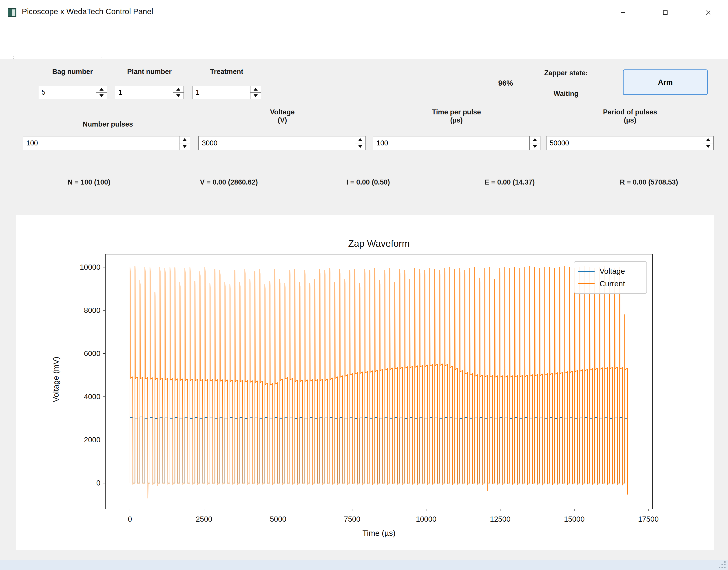 The width and height of the screenshot is (728, 570). I want to click on bag-number-steppers, so click(101, 92).